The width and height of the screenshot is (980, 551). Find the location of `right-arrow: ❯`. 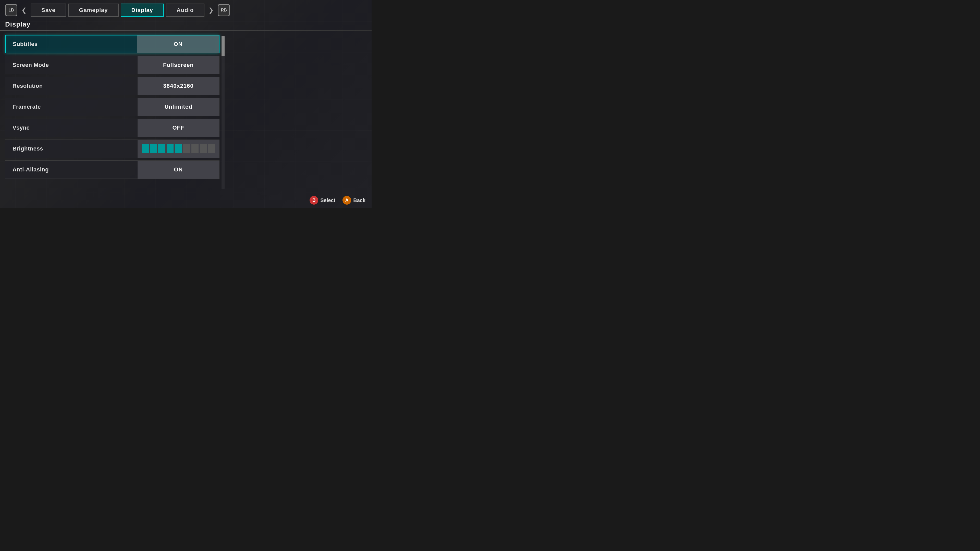

right-arrow: ❯ is located at coordinates (211, 10).